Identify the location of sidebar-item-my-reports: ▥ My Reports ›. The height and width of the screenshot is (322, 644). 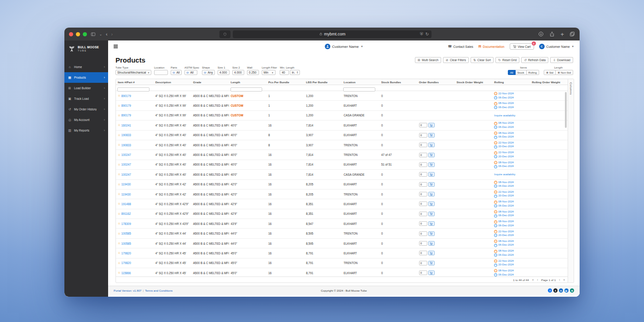
(86, 131).